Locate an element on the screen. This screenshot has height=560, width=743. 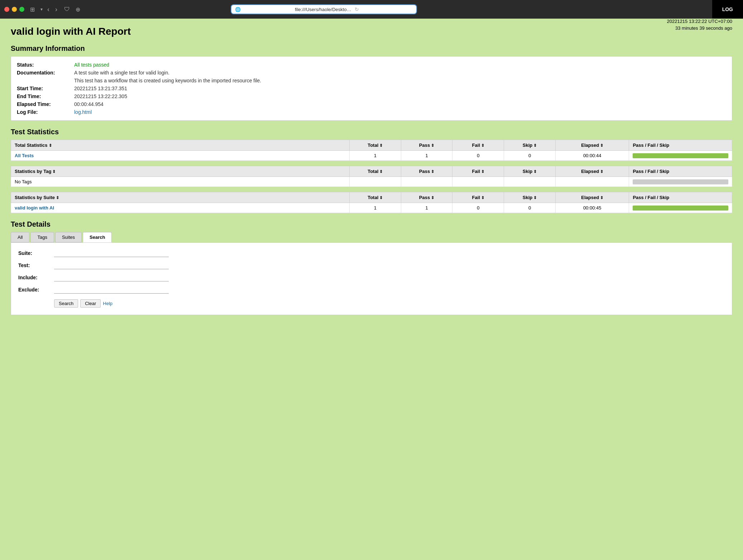
suite-stats-col6: Elapsed is located at coordinates (593, 198).